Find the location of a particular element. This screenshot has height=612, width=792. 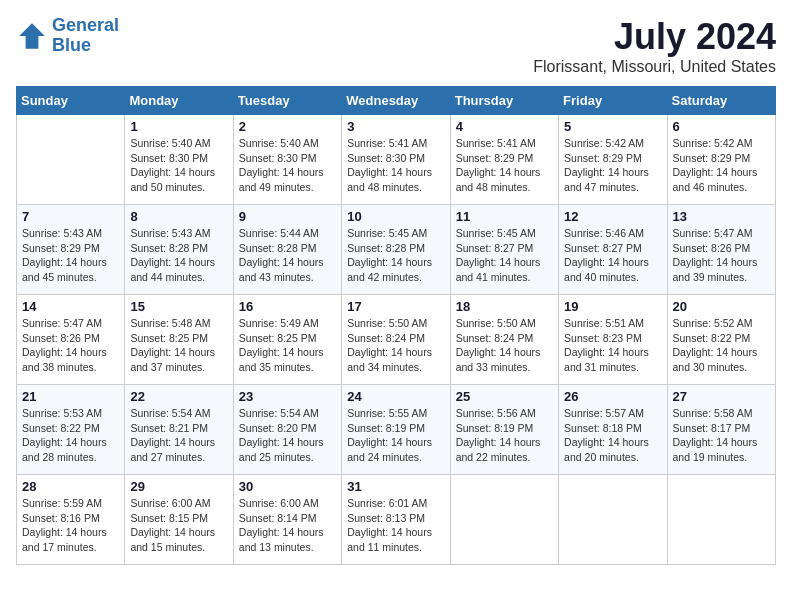

title-section: July 2024 Florissant, Missouri, United S… is located at coordinates (654, 46).